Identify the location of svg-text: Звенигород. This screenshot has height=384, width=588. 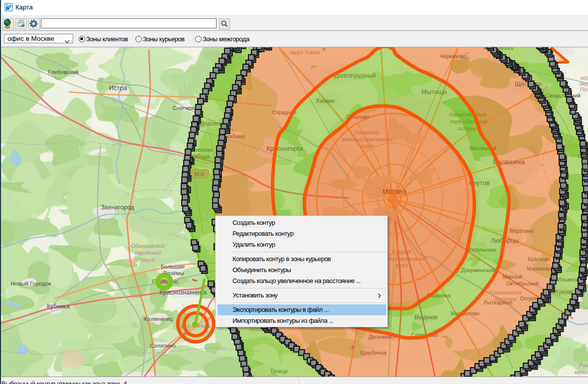
(118, 207).